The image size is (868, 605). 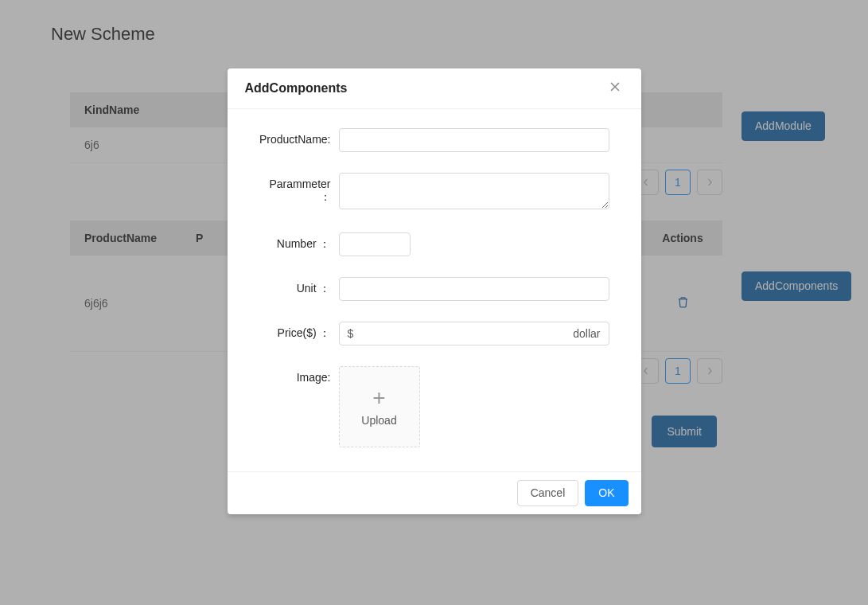 I want to click on ok-button: OK, so click(x=606, y=494).